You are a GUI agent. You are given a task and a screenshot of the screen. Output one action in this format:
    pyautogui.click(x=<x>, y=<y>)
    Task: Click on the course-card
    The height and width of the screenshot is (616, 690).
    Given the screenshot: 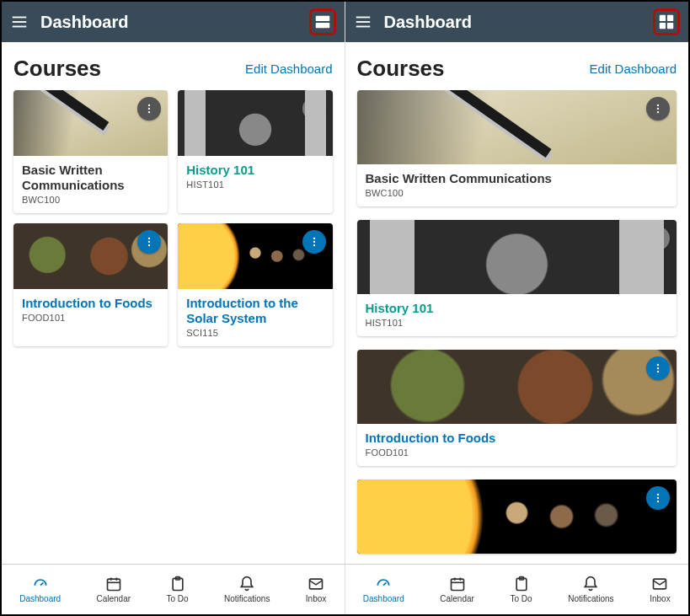 What is the action you would take?
    pyautogui.click(x=517, y=517)
    